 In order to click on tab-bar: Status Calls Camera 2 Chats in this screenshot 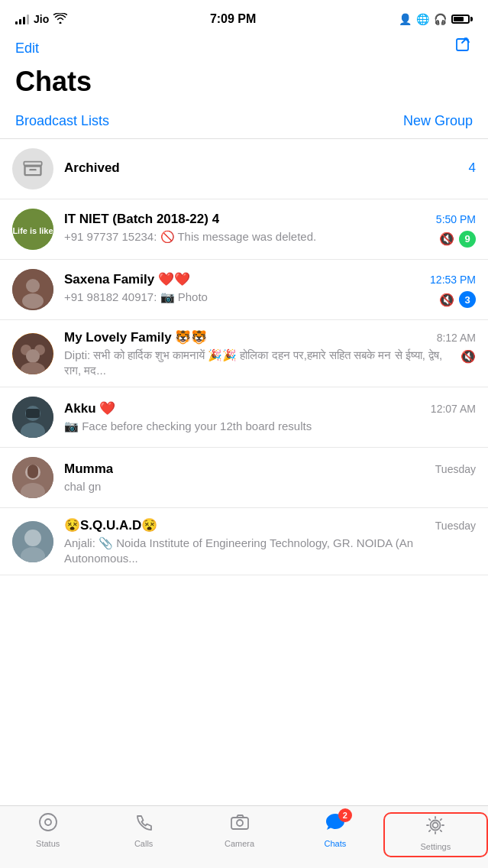, I will do `click(244, 837)`.